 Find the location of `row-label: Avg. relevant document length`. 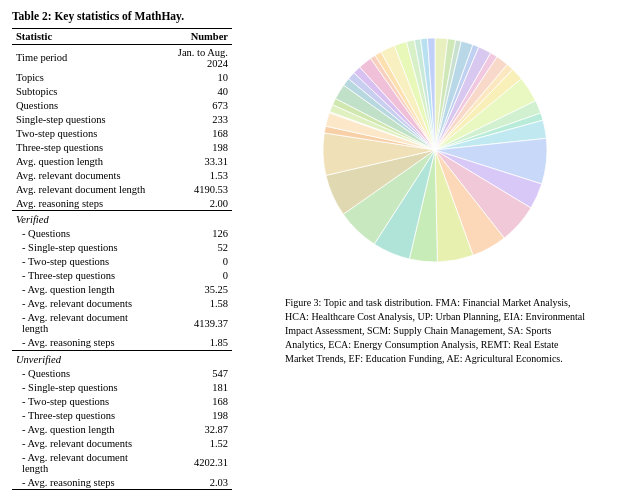

row-label: Avg. relevant document length is located at coordinates (82, 189).